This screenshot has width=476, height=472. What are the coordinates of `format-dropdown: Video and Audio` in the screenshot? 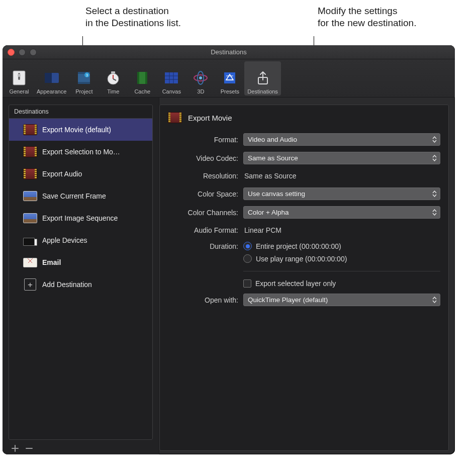 It's located at (342, 140).